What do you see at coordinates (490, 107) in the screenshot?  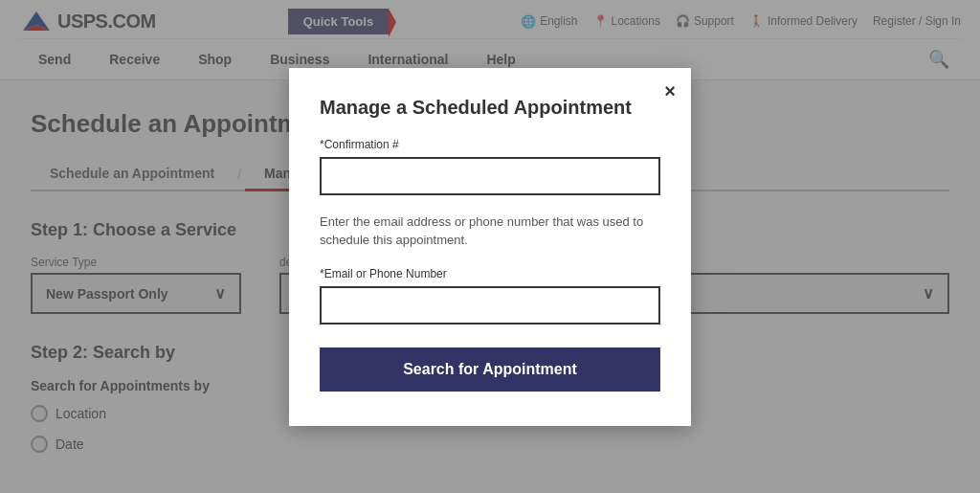 I see `modal-title: Manage a Scheduled Appointment` at bounding box center [490, 107].